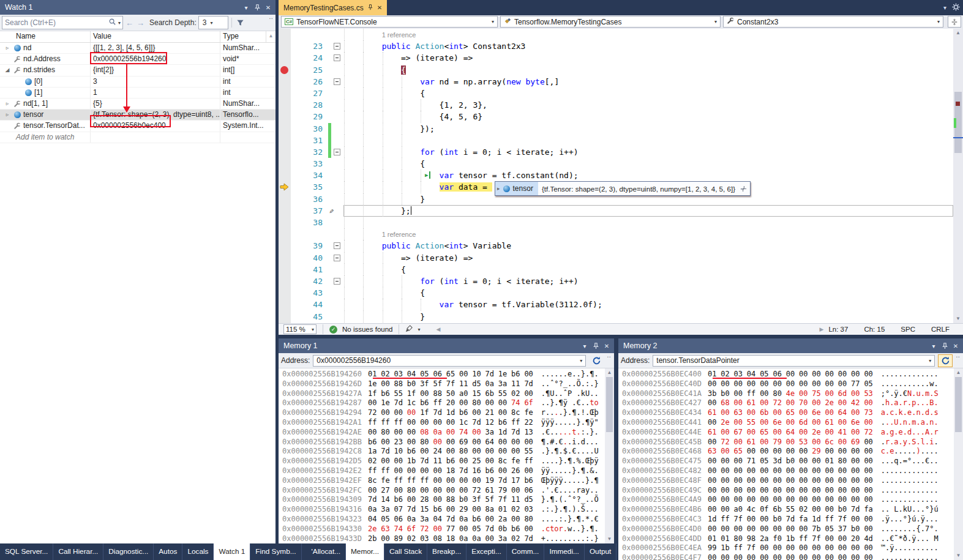 The width and height of the screenshot is (963, 560). I want to click on memory-row: 0x000002556B0EC4000102030405060000000000…, so click(788, 375).